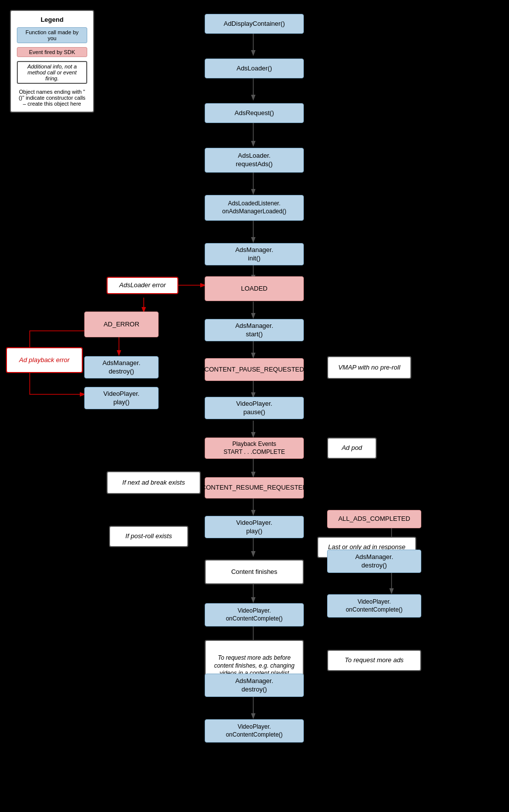 The height and width of the screenshot is (812, 509). Describe the element at coordinates (149, 537) in the screenshot. I see `box-if-post-roll: If post-roll exists` at that location.